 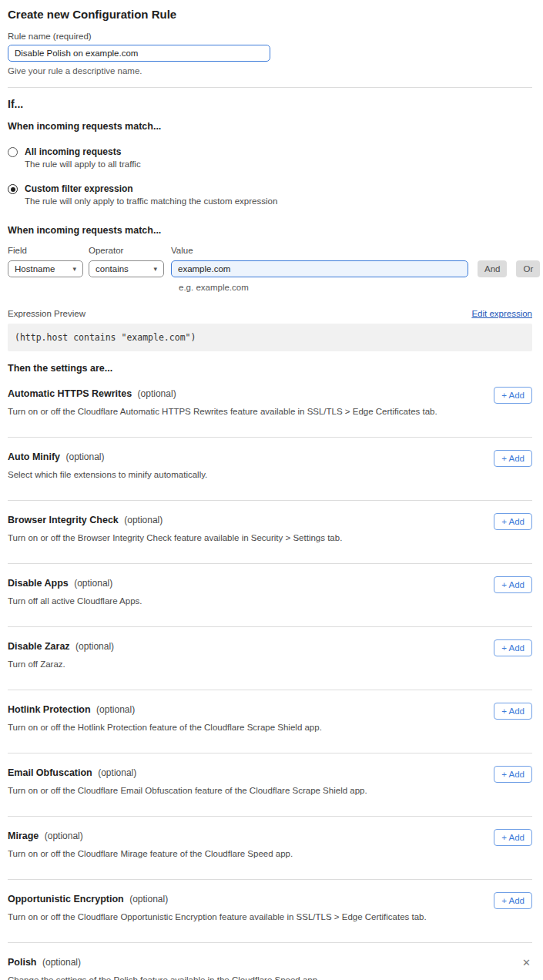 I want to click on setting-title: Browser Integrity Check, so click(x=63, y=520).